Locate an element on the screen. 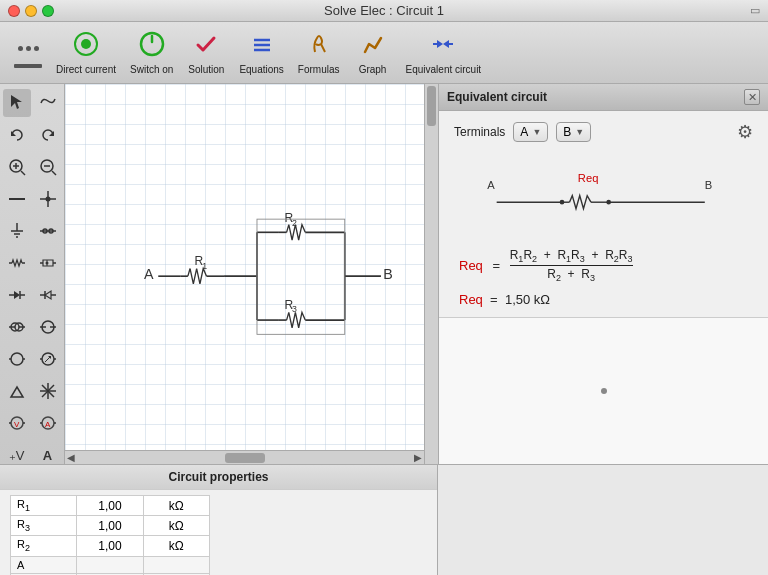 The image size is (768, 575). prop-label-r3: R3 is located at coordinates (44, 526).